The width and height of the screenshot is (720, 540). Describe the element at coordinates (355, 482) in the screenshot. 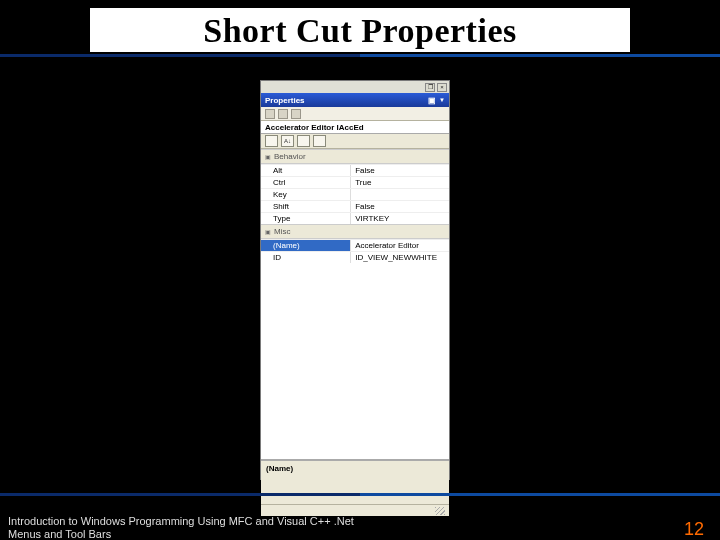

I see `description-pane: (Name)` at that location.